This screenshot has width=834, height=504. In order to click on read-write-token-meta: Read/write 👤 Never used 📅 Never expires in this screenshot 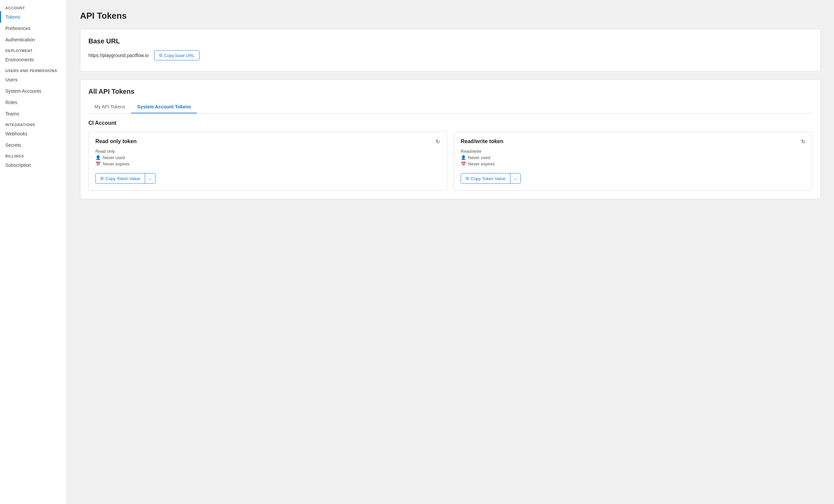, I will do `click(633, 158)`.